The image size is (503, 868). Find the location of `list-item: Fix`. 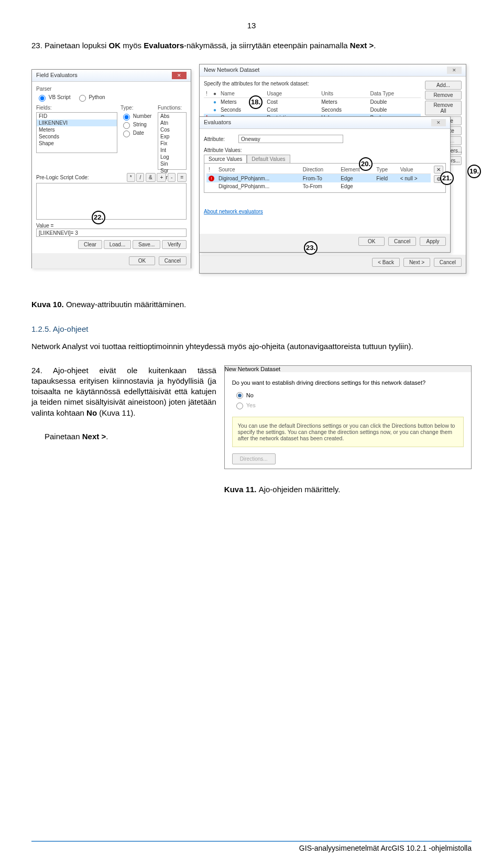

list-item: Fix is located at coordinates (172, 144).